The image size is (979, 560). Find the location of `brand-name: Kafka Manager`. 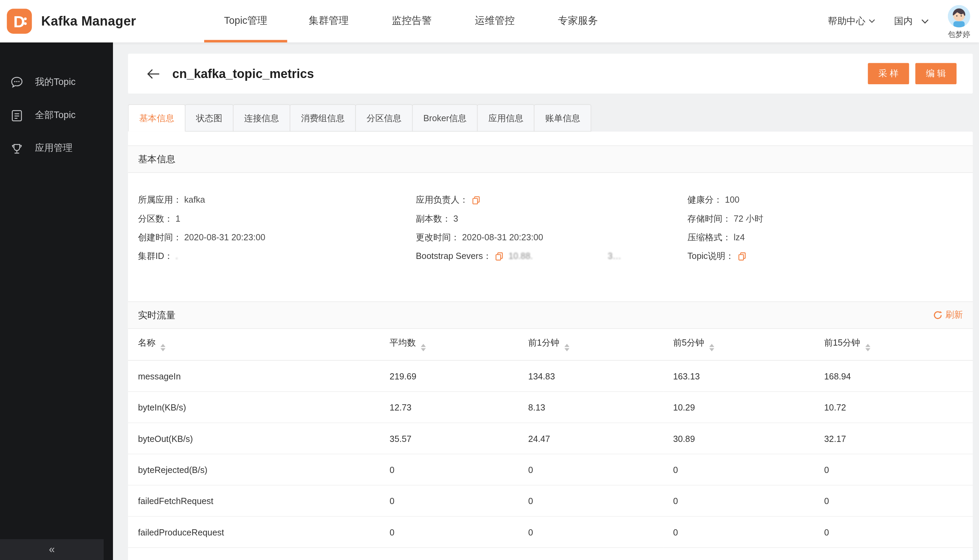

brand-name: Kafka Manager is located at coordinates (89, 22).